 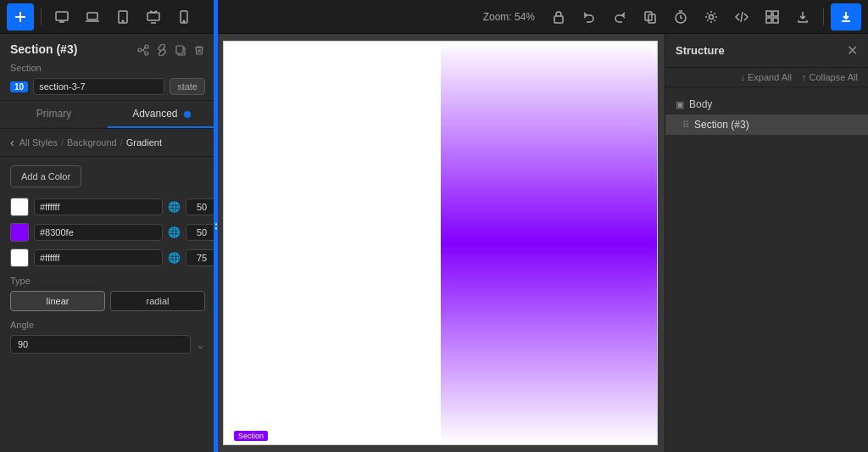 I want to click on id-badge: 10, so click(x=19, y=86).